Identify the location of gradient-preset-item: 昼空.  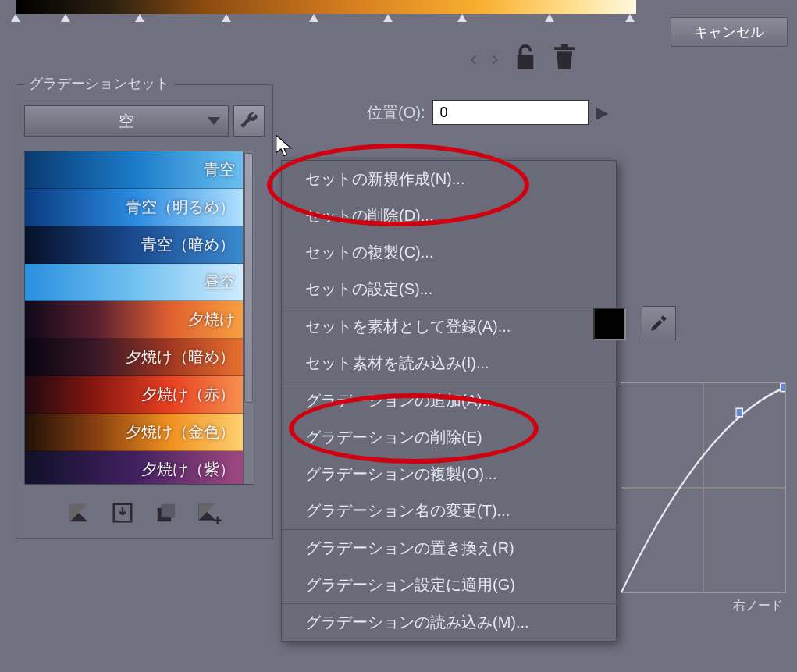
(134, 283).